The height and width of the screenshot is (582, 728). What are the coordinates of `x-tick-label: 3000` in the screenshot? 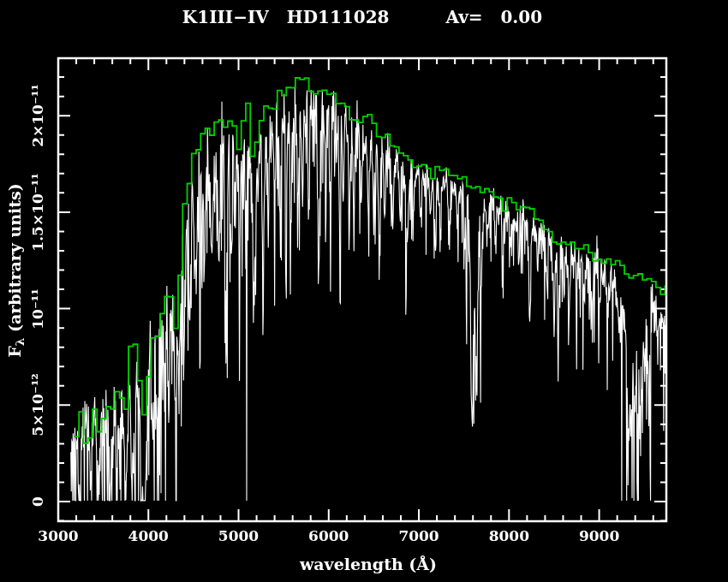 It's located at (58, 536).